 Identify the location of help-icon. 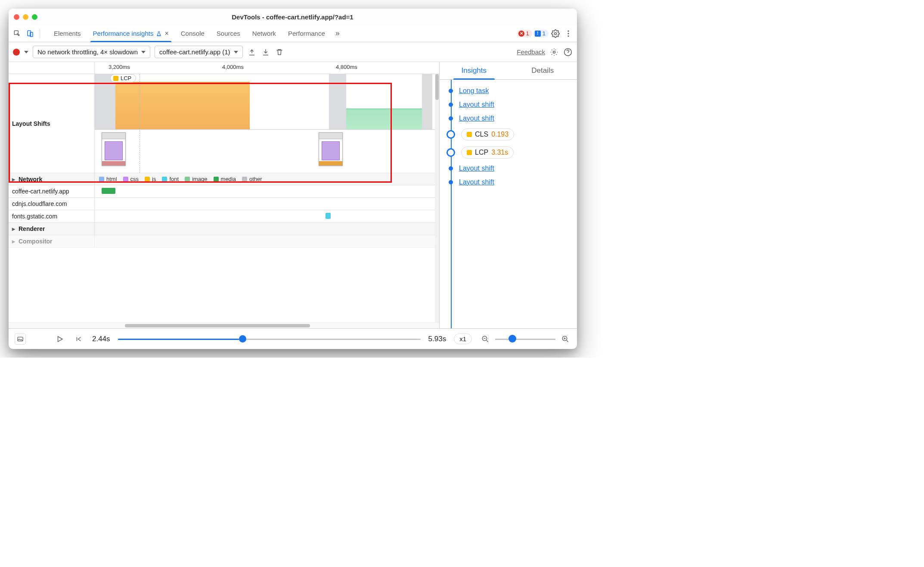
(568, 52).